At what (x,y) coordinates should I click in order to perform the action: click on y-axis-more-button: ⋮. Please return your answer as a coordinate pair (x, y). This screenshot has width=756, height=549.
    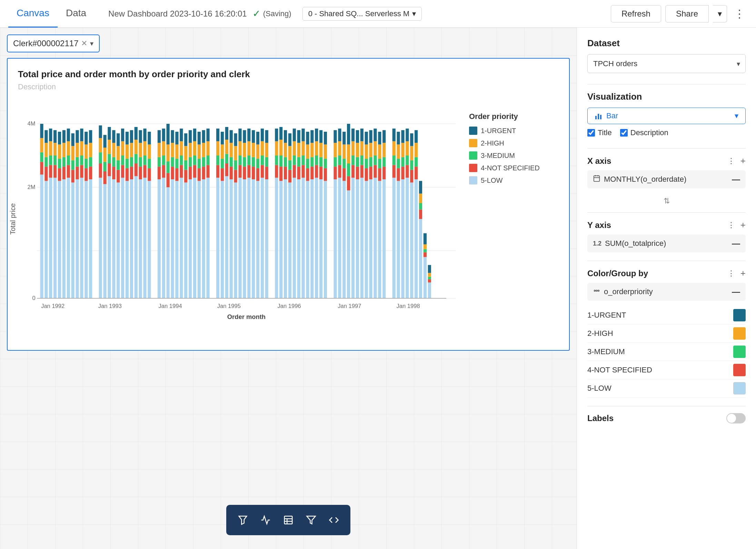
    Looking at the image, I should click on (731, 225).